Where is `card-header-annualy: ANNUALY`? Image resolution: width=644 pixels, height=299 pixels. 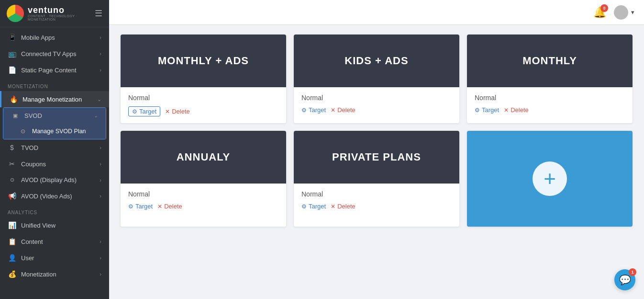
card-header-annualy: ANNUALY is located at coordinates (203, 157).